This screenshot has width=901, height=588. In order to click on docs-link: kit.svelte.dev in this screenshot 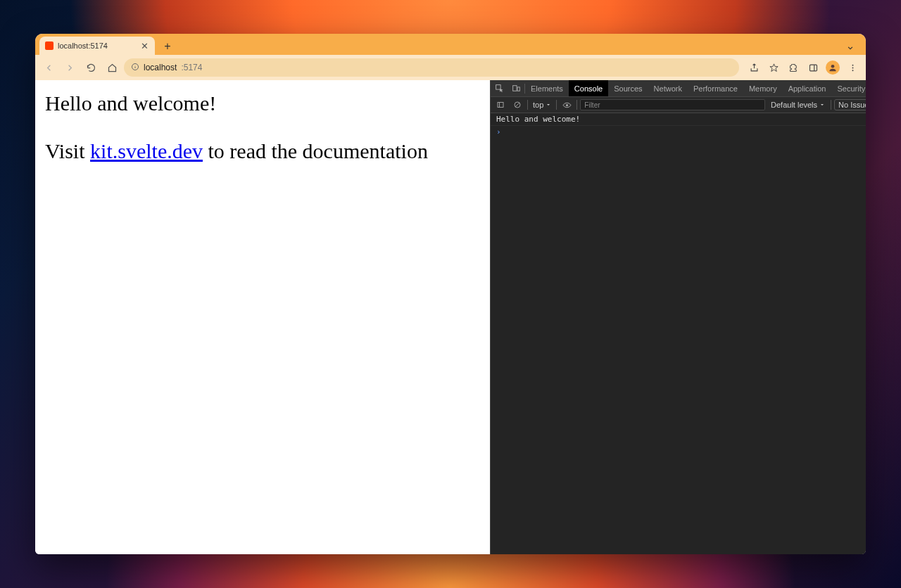, I will do `click(146, 151)`.